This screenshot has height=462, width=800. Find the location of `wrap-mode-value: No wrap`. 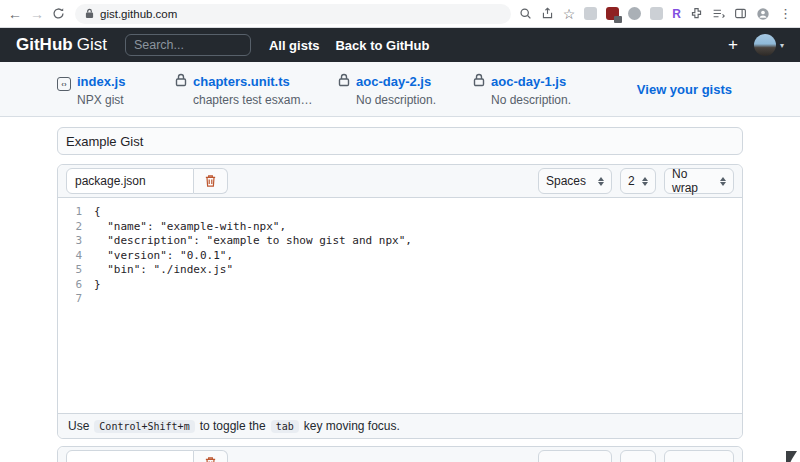

wrap-mode-value: No wrap is located at coordinates (693, 181).